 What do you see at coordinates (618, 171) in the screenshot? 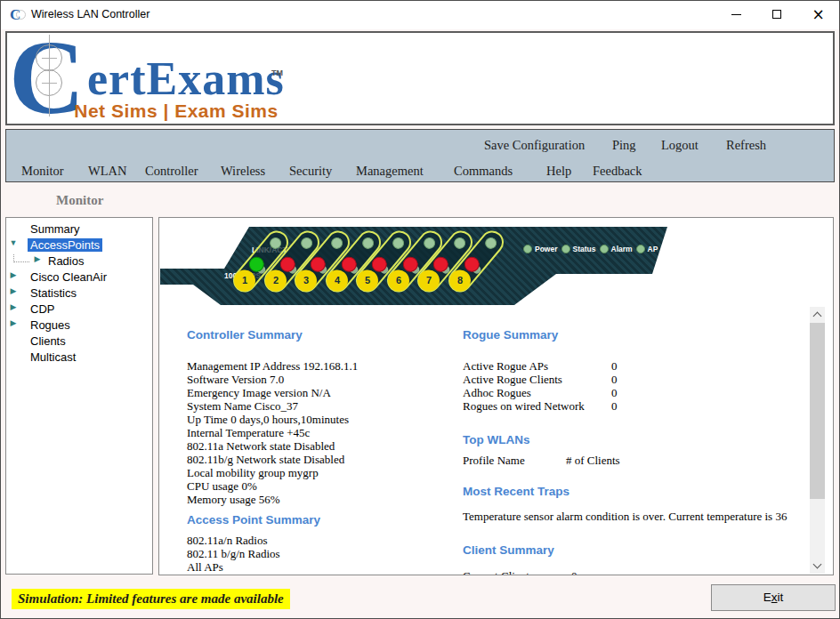
I see `menu-feedback: Feedback` at bounding box center [618, 171].